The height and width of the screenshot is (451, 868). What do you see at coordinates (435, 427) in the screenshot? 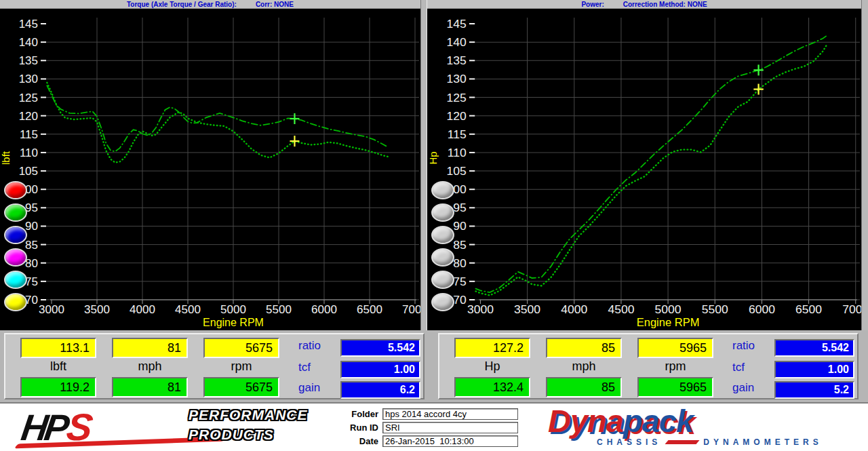
I see `run-id-row: Run ID` at bounding box center [435, 427].